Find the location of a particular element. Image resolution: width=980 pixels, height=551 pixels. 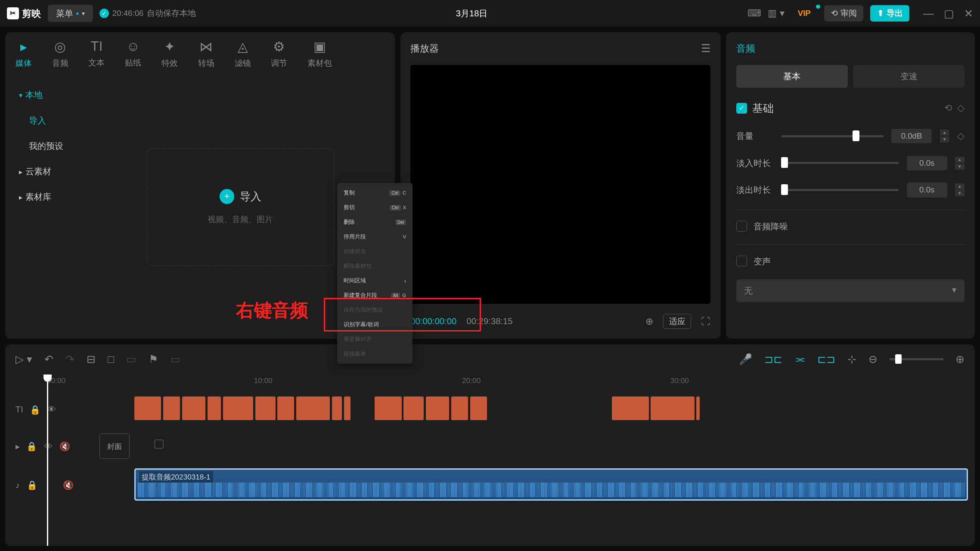

fadeout-slider is located at coordinates (840, 190).